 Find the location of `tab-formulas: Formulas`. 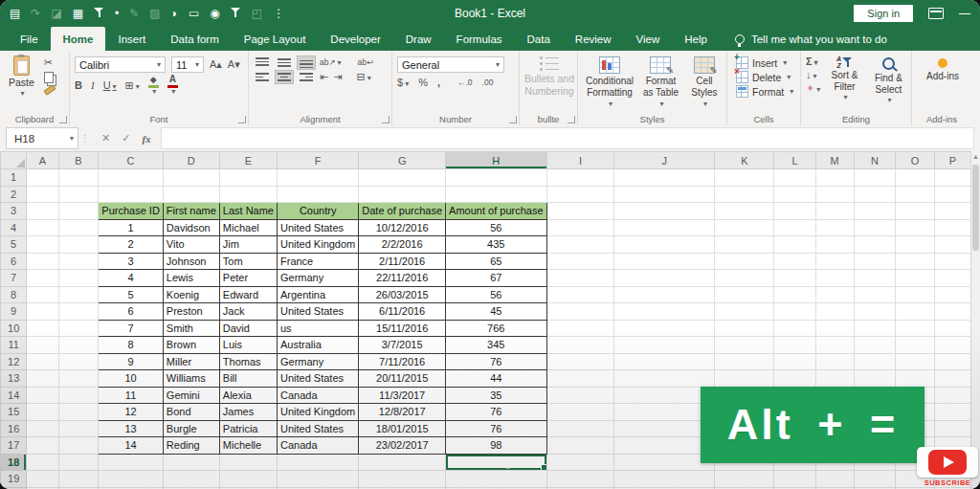

tab-formulas: Formulas is located at coordinates (479, 38).